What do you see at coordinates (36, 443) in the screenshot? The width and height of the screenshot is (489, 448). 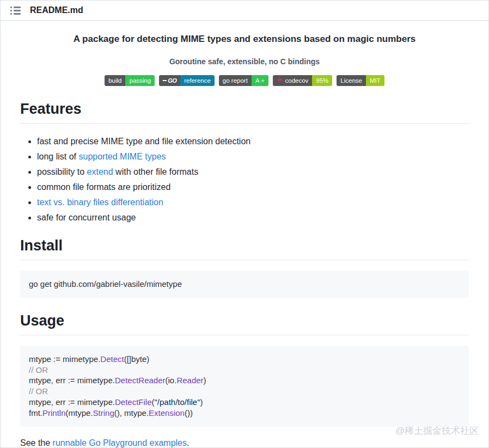 I see `outro-text-before: See the` at bounding box center [36, 443].